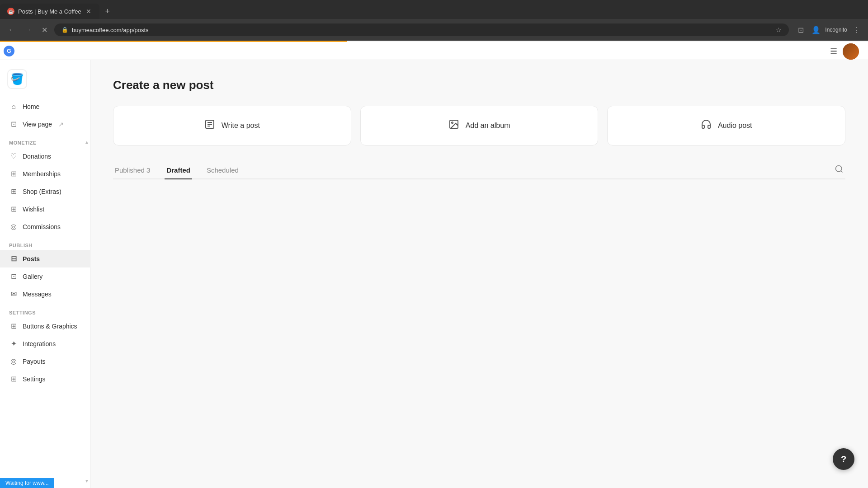  Describe the element at coordinates (844, 52) in the screenshot. I see `app-header-icons: ☰` at that location.